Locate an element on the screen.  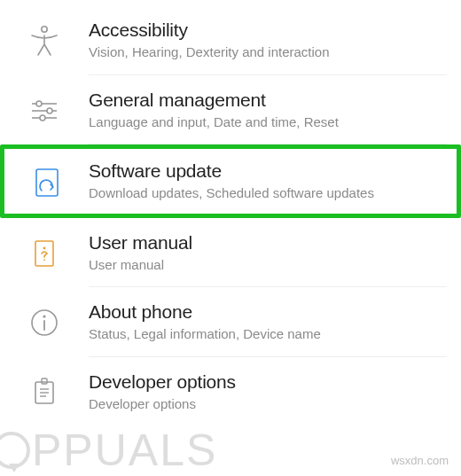
item-subtitle: Developer options is located at coordinates (268, 404).